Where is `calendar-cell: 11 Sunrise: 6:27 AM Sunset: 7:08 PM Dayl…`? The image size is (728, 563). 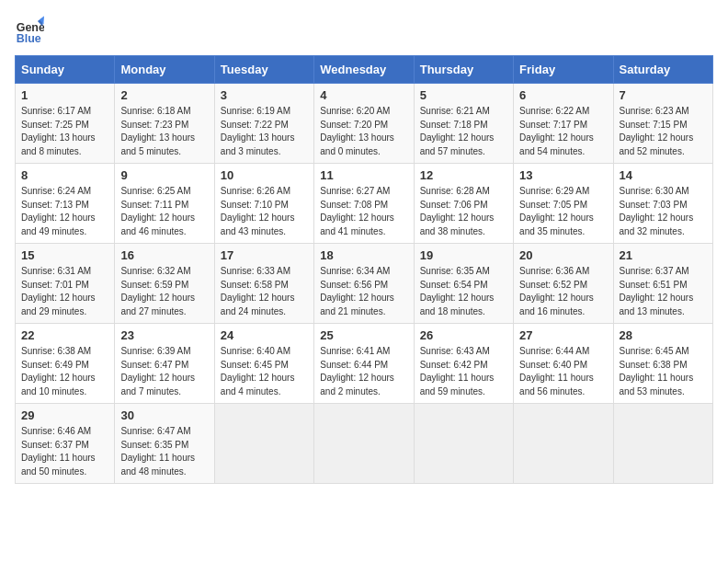
calendar-cell: 11 Sunrise: 6:27 AM Sunset: 7:08 PM Dayl… is located at coordinates (364, 204).